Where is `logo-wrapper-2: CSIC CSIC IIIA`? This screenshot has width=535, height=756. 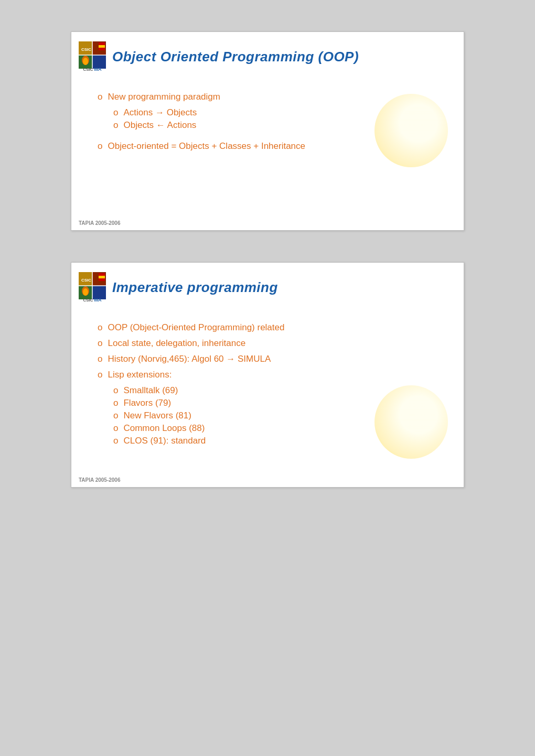 logo-wrapper-2: CSIC CSIC IIIA is located at coordinates (92, 287).